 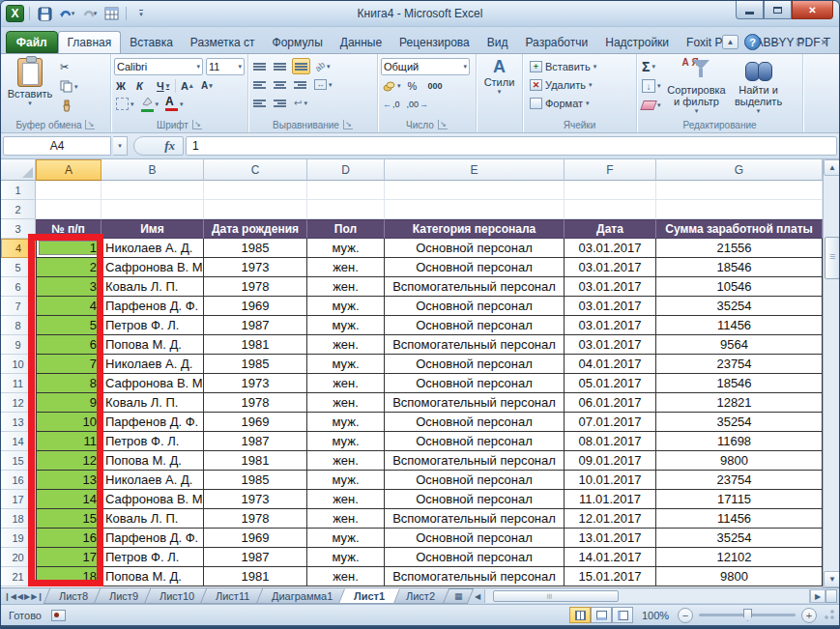 What do you see at coordinates (153, 229) in the screenshot?
I see `cell: Имя` at bounding box center [153, 229].